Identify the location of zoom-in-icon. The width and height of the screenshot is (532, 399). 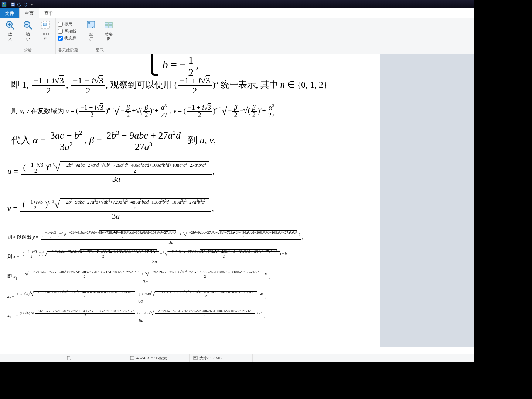
(10, 25).